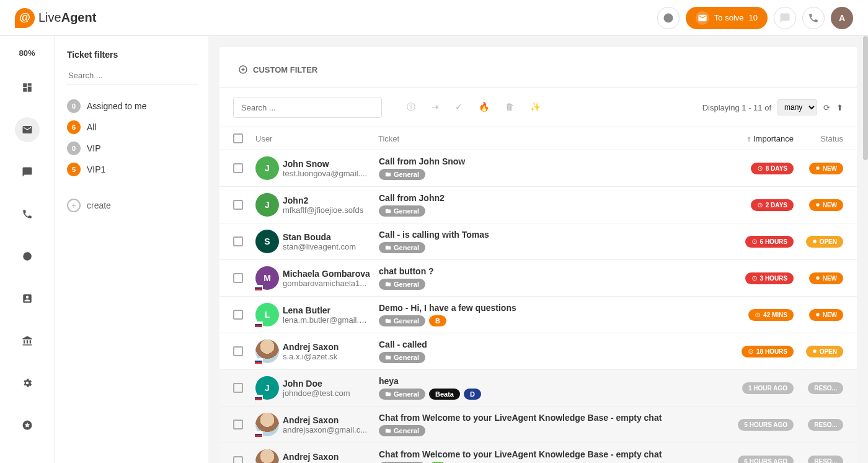  I want to click on row-importance: 2 DAYS, so click(760, 205).